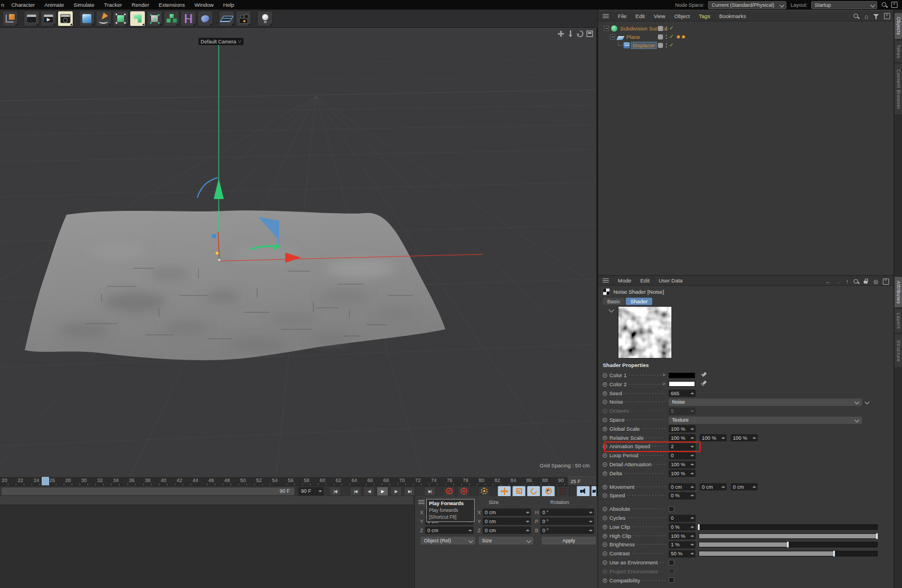 The width and height of the screenshot is (902, 588). I want to click on expander-icon, so click(607, 28).